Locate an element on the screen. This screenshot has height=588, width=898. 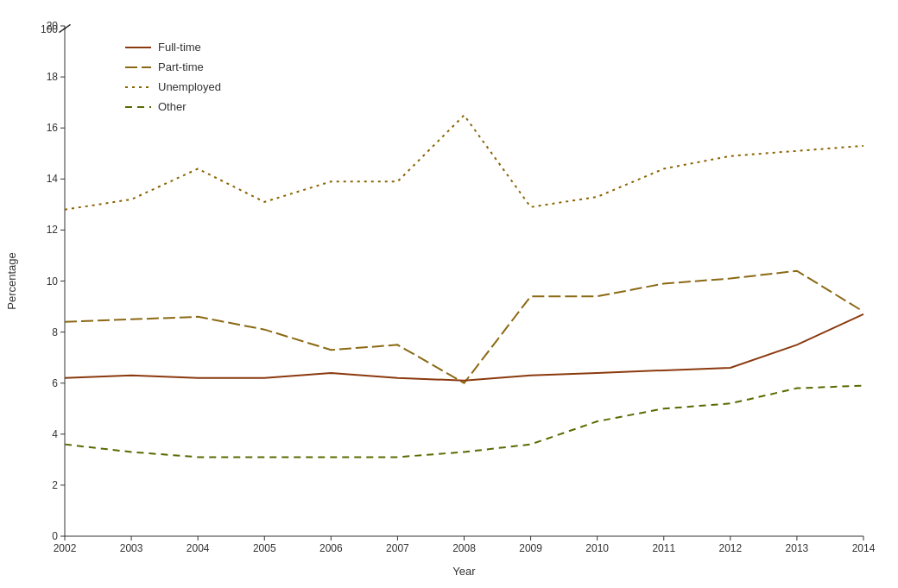
svg-text: 18 is located at coordinates (53, 77).